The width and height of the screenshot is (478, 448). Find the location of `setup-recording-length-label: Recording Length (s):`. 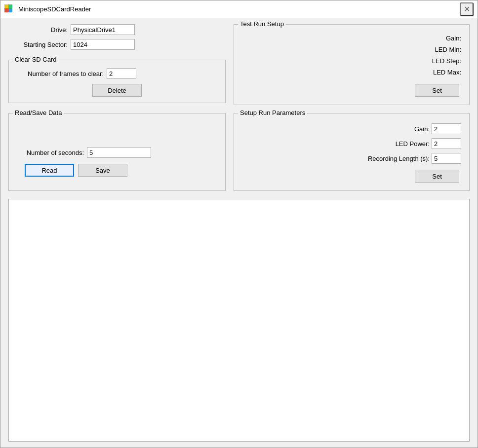

setup-recording-length-label: Recording Length (s): is located at coordinates (399, 159).